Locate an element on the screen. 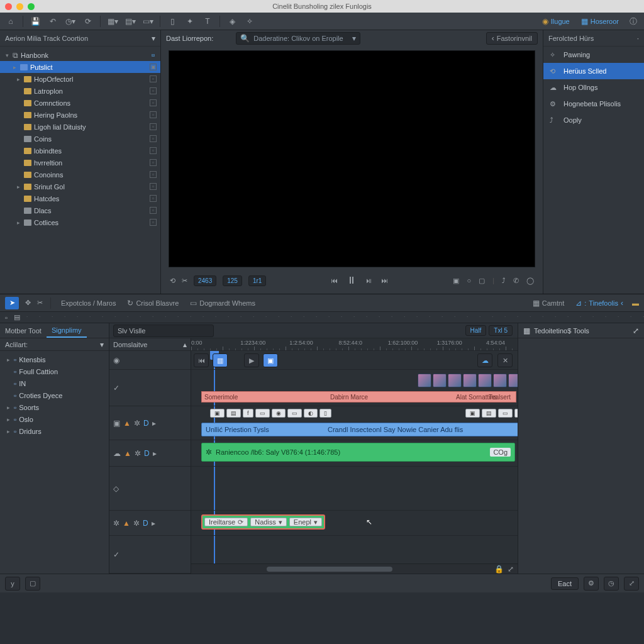 The image size is (644, 644). chart-icon: ▤▾ is located at coordinates (130, 21).